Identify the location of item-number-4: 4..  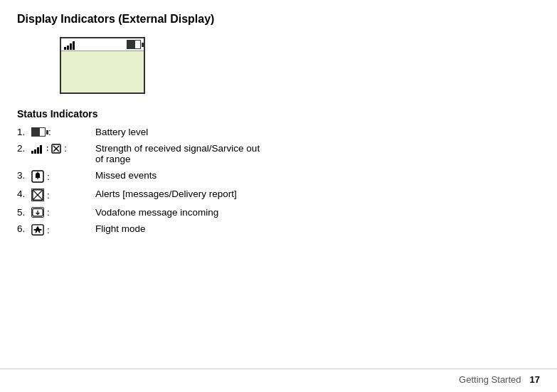
(24, 194).